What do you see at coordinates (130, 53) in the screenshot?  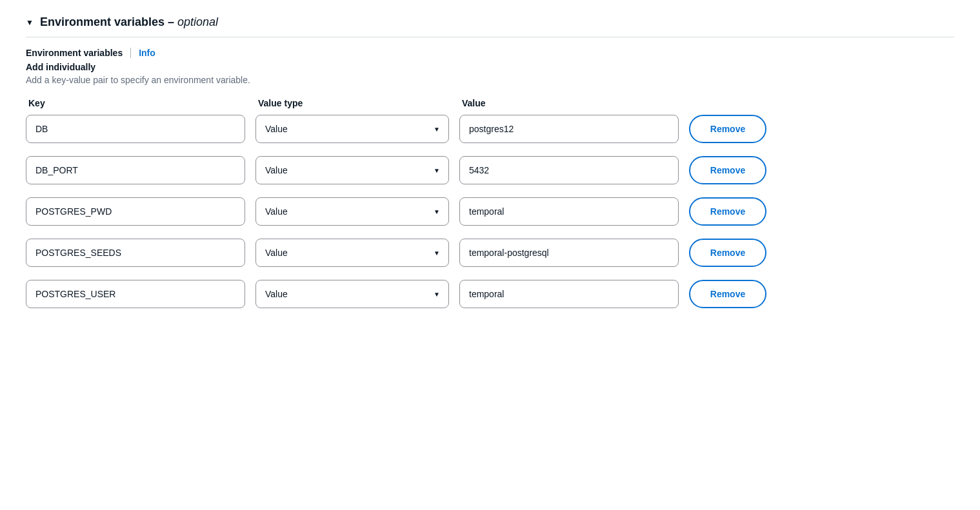 I see `label-divider` at bounding box center [130, 53].